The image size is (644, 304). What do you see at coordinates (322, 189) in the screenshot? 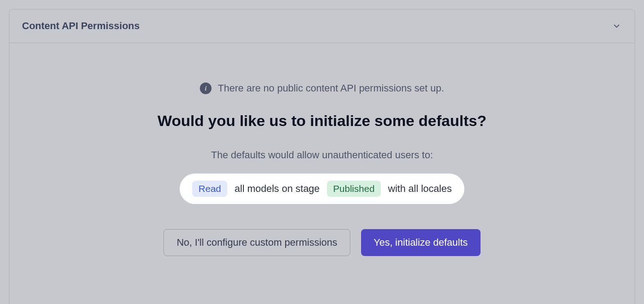
I see `defaults-description-pill: Read all models on stage Published with …` at bounding box center [322, 189].